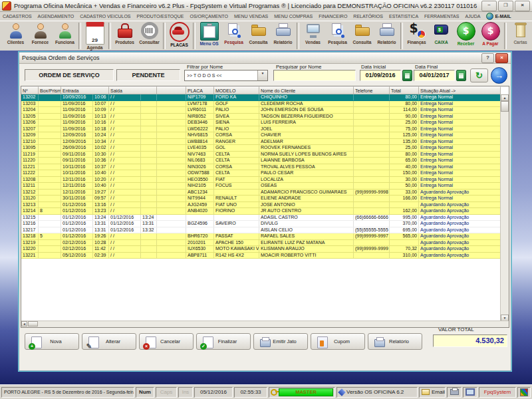  I want to click on alterar-button: Alterar, so click(109, 342).